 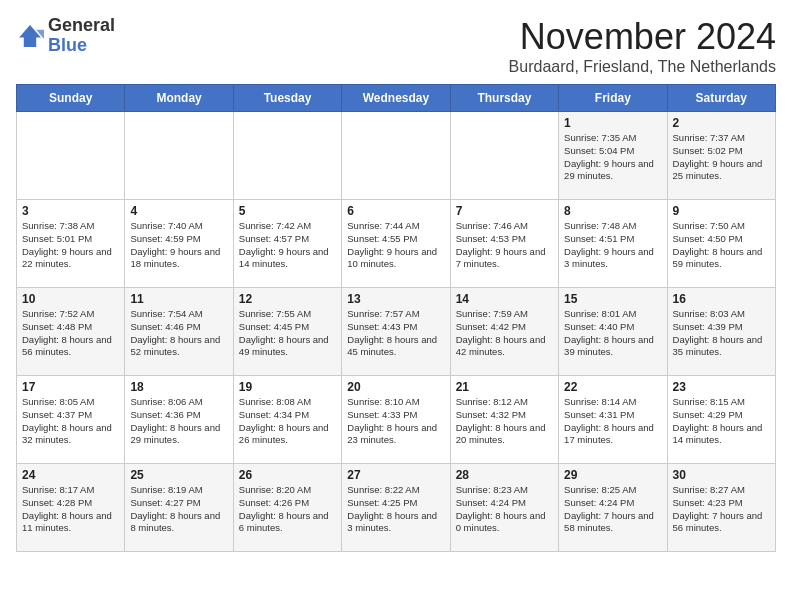 I want to click on weekday-header: Thursday, so click(x=504, y=98).